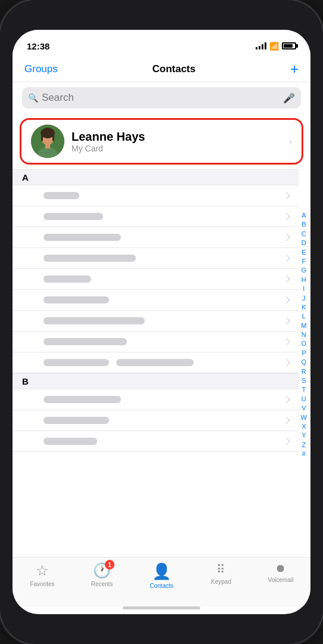 This screenshot has height=644, width=323. I want to click on alpha-c: C, so click(304, 234).